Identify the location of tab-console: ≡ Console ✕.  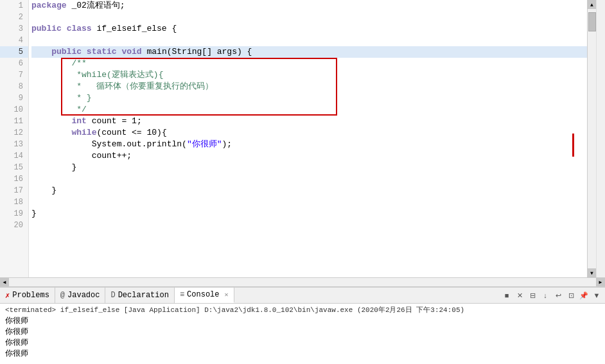
(204, 295).